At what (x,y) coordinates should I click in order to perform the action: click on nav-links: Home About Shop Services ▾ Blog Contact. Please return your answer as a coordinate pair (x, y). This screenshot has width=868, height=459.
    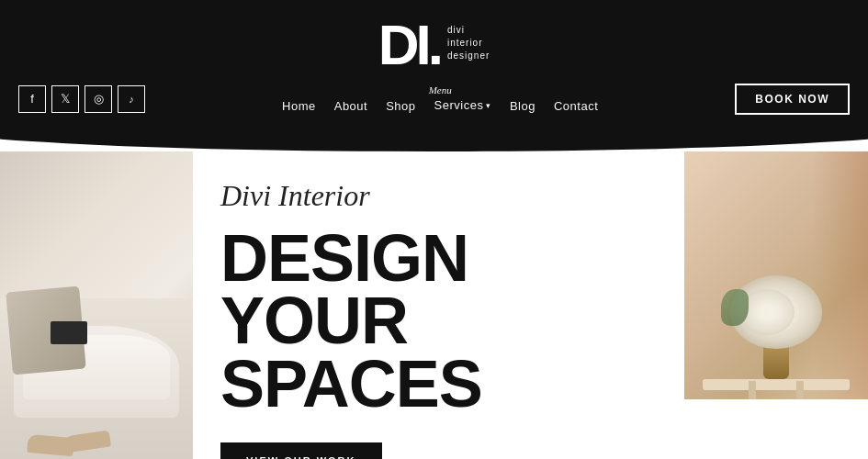
    Looking at the image, I should click on (440, 106).